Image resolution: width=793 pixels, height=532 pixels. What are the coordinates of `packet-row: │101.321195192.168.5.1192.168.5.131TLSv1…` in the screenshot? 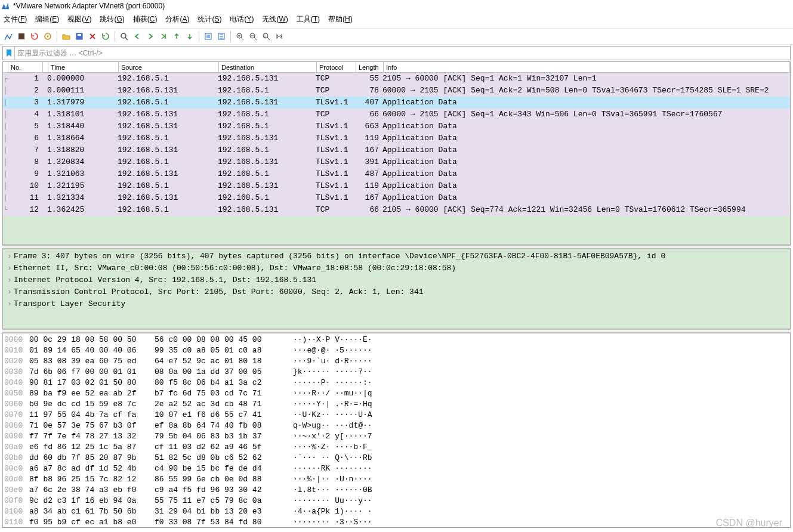 It's located at (396, 186).